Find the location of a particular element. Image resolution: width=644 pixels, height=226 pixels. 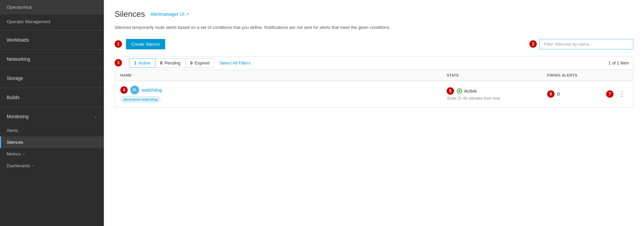

sidebar-section-label: Networking is located at coordinates (18, 59).